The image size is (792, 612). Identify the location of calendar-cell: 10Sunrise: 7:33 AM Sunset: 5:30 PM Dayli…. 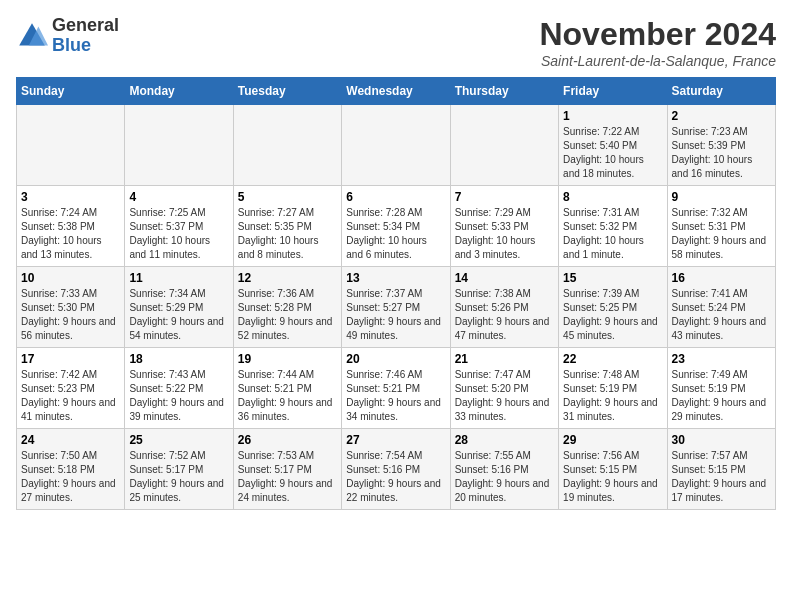
(71, 308).